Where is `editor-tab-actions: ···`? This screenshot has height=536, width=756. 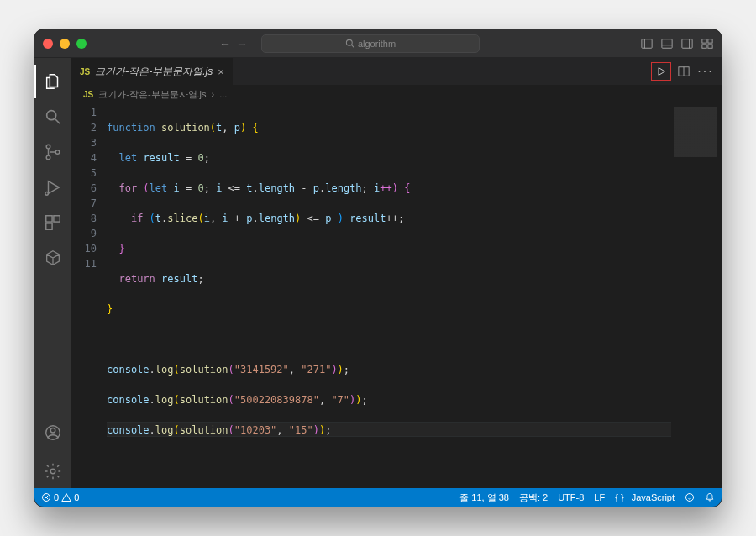
editor-tab-actions: ··· is located at coordinates (686, 71).